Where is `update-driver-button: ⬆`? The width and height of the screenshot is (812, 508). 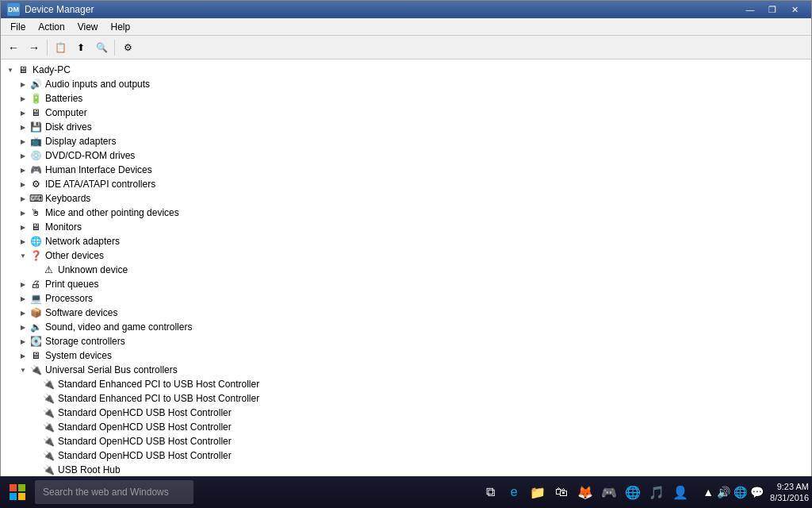 update-driver-button: ⬆ is located at coordinates (81, 48).